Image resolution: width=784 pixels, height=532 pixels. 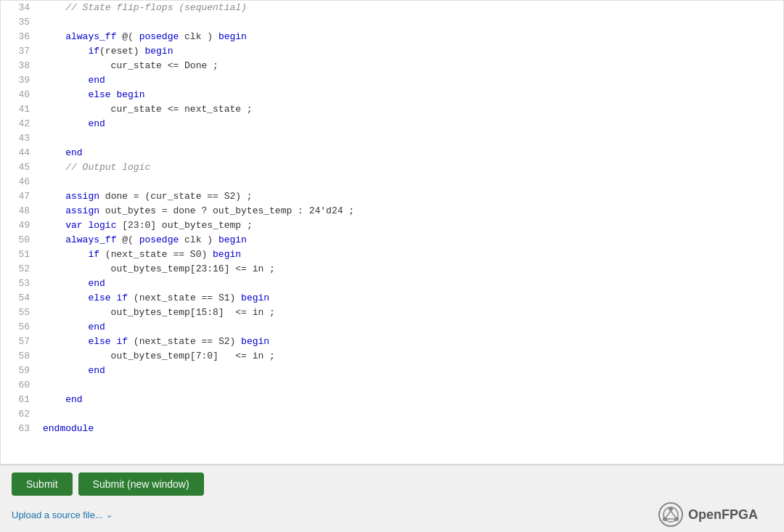 What do you see at coordinates (83, 210) in the screenshot?
I see `code-token: assign` at bounding box center [83, 210].